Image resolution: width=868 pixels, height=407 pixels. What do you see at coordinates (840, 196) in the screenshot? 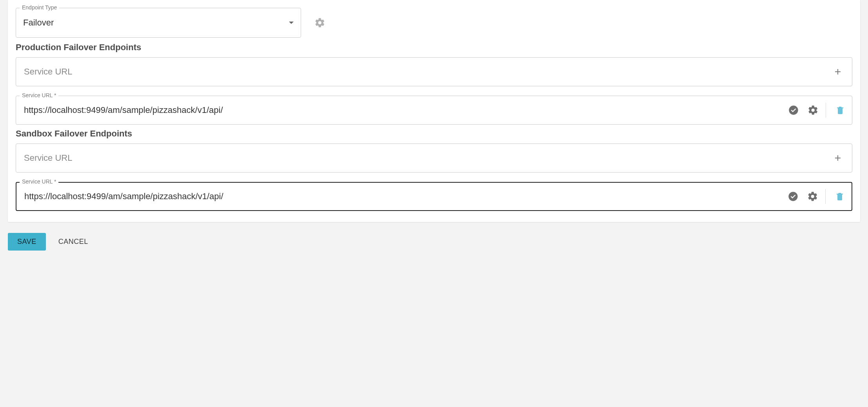
I see `sandbox-delete-button` at bounding box center [840, 196].